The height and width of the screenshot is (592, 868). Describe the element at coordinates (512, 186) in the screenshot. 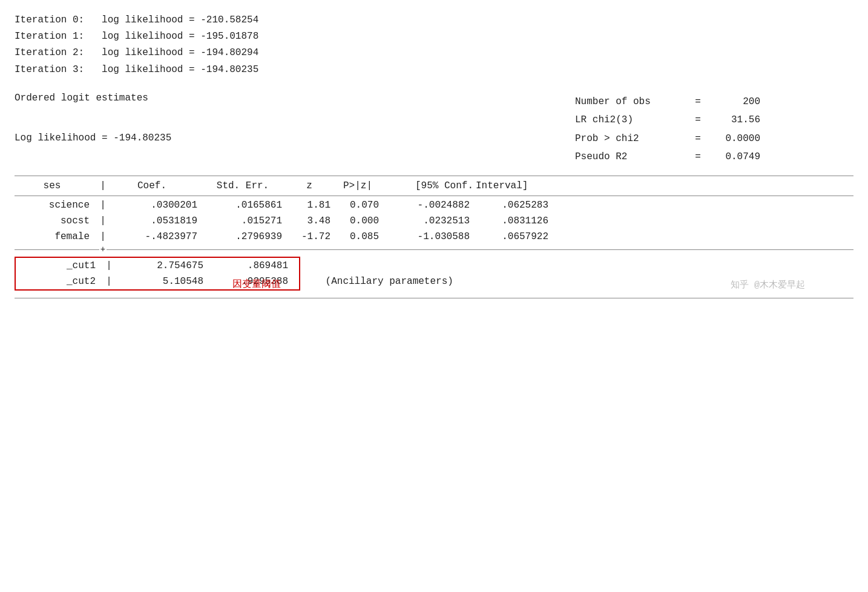

I see `header-interval: Interval]` at that location.